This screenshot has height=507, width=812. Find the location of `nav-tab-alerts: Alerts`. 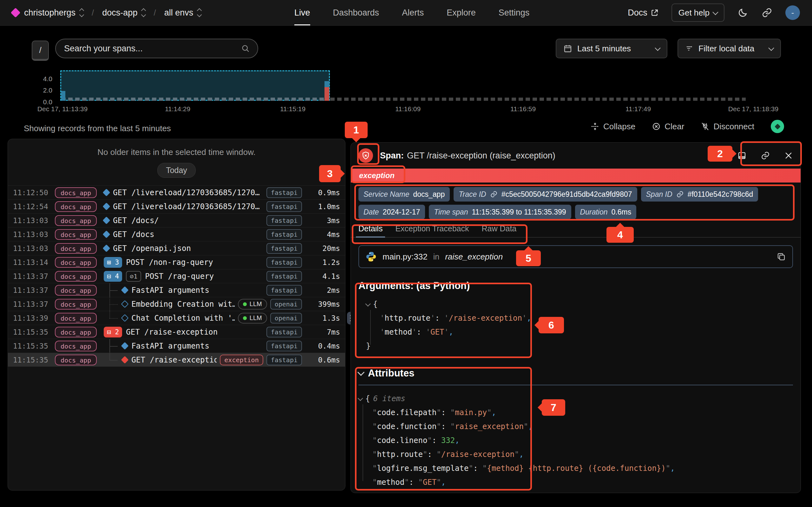

nav-tab-alerts: Alerts is located at coordinates (413, 13).